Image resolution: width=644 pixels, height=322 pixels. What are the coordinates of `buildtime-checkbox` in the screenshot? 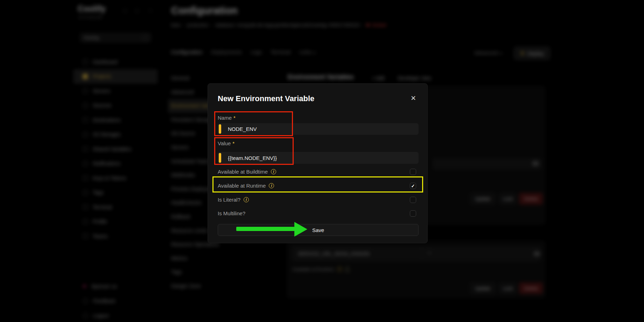 It's located at (413, 172).